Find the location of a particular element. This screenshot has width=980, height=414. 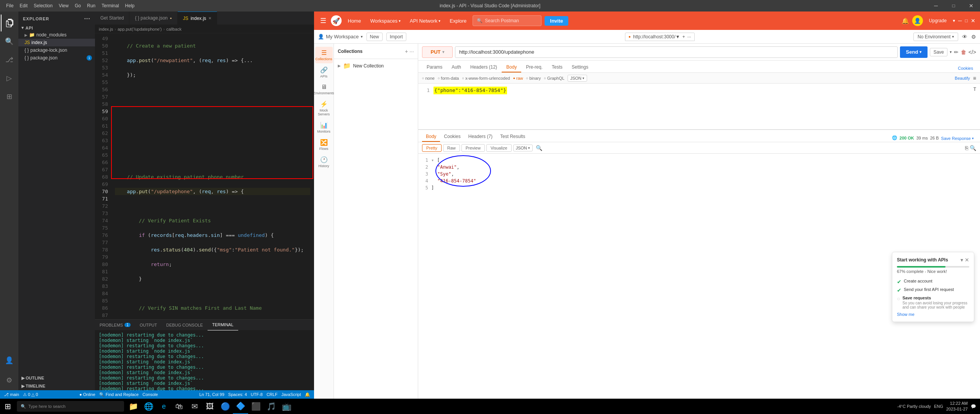

body-format-none: ○ none is located at coordinates (428, 78).